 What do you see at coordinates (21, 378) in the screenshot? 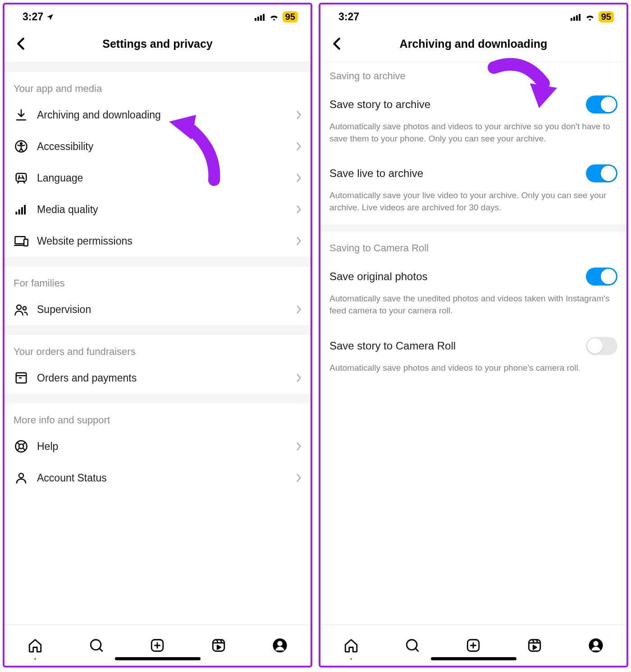
I see `box-icon` at bounding box center [21, 378].